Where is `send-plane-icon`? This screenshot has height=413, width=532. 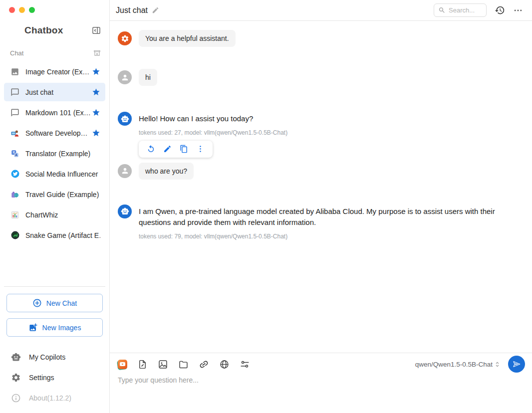
send-plane-icon is located at coordinates (517, 364).